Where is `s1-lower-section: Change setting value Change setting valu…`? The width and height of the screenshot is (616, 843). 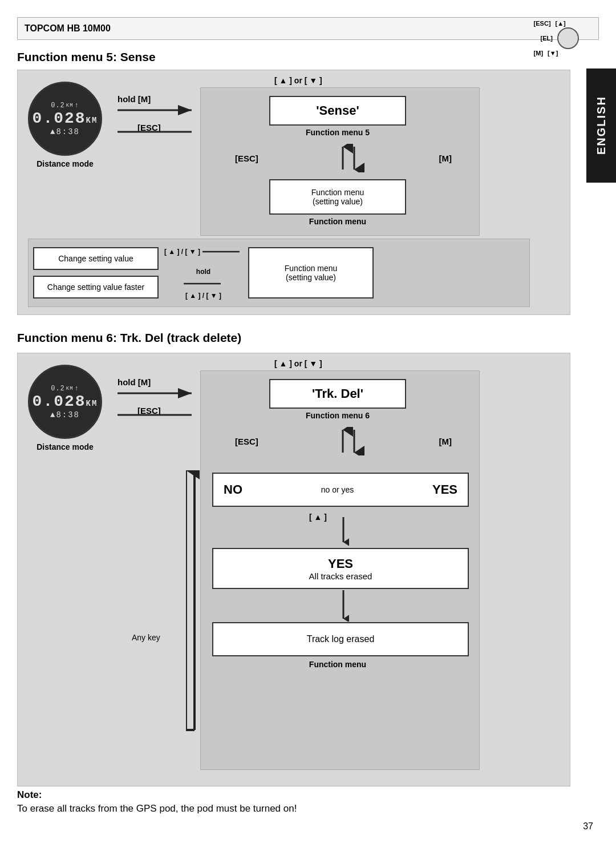
s1-lower-section: Change setting value Change setting valu… is located at coordinates (279, 273).